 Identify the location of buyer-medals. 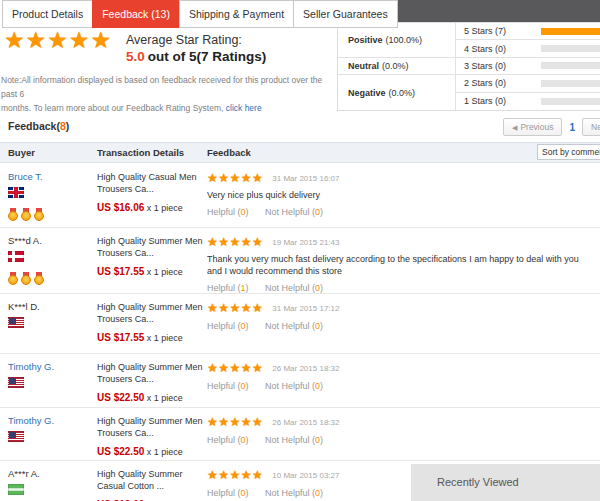
(52, 278).